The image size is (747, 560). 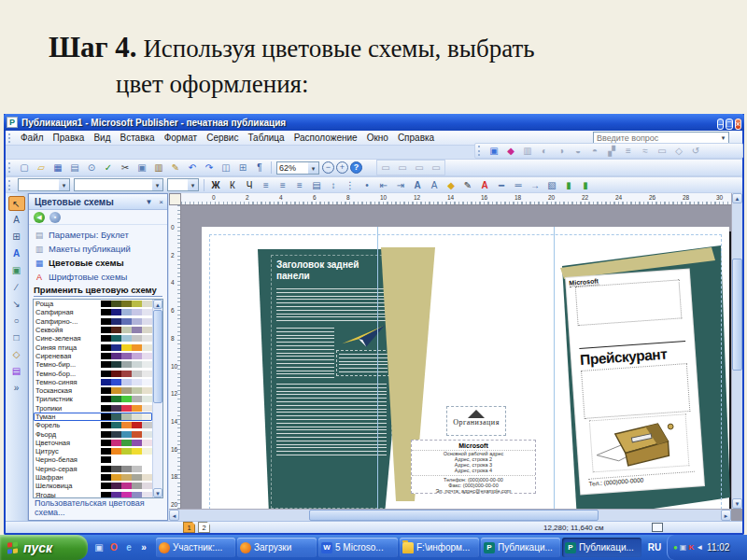 I want to click on pane-link-options: ▤Параметры: Буклет, so click(x=98, y=235).